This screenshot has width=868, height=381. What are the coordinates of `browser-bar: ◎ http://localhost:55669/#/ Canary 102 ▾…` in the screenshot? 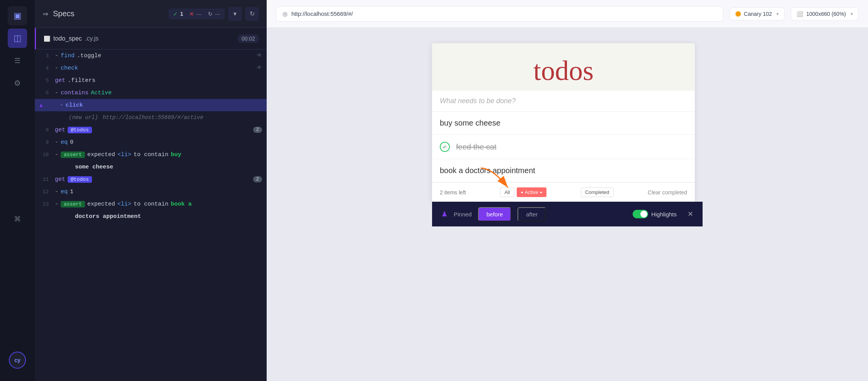 It's located at (567, 14).